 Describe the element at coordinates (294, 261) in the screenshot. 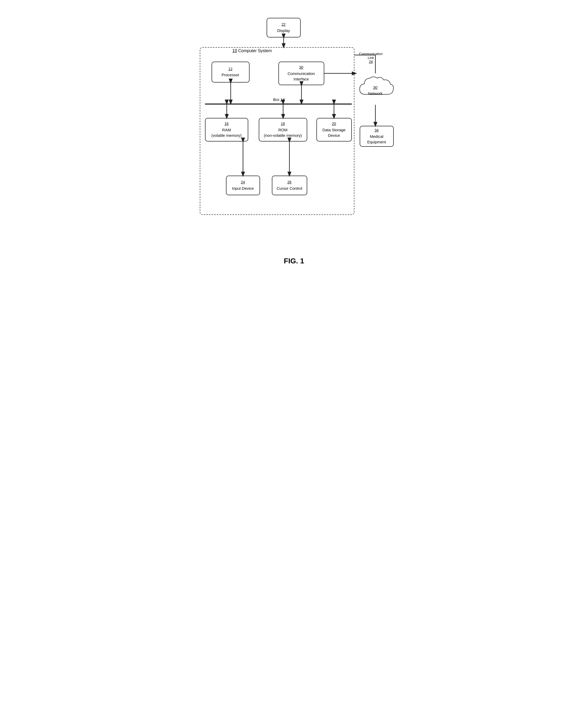

I see `fig-caption: FIG. 1` at that location.